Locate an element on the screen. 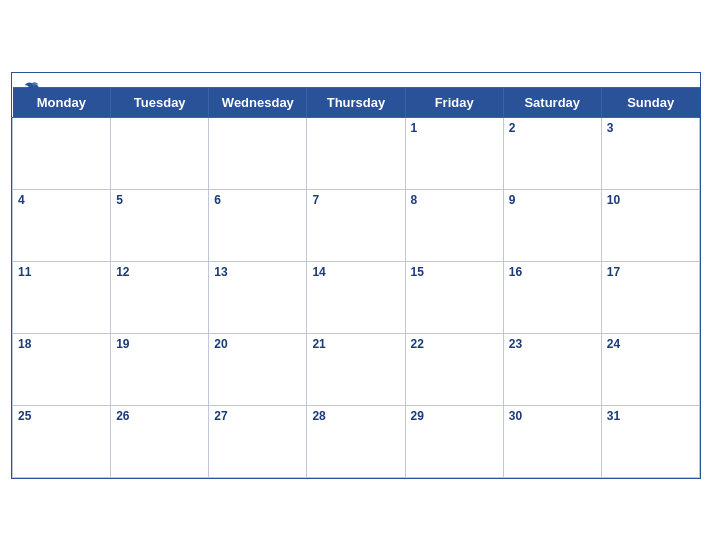  day-number: 23 is located at coordinates (552, 344).